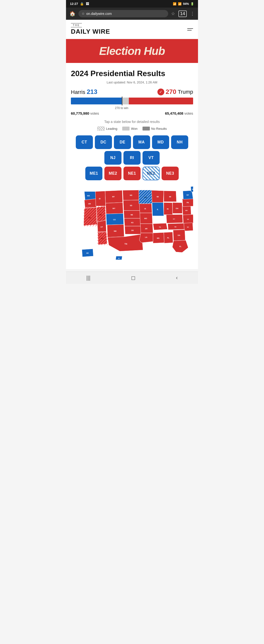 This screenshot has height=644, width=264. What do you see at coordinates (179, 114) in the screenshot?
I see `trump-votes: 65,470,408 votes` at bounding box center [179, 114].